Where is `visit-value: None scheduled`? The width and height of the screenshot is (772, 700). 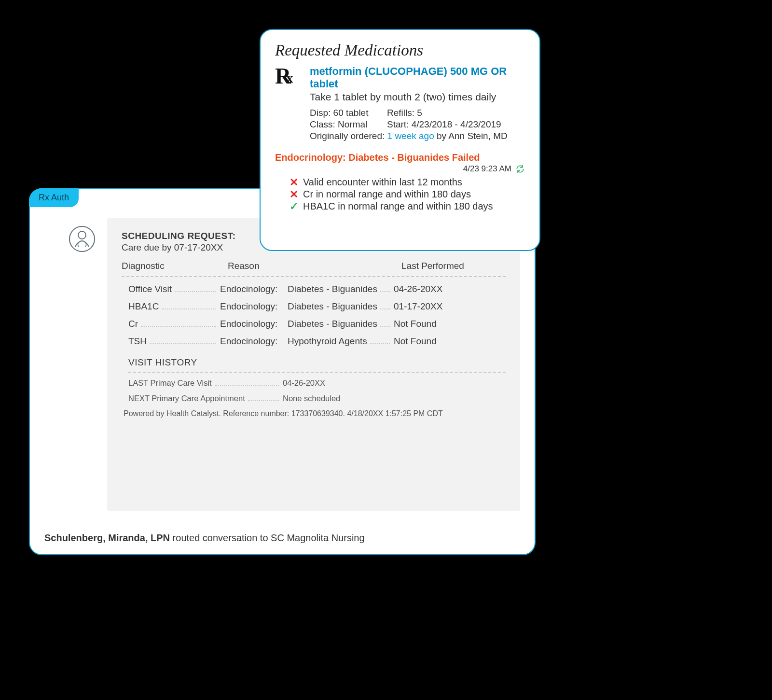 visit-value: None scheduled is located at coordinates (312, 399).